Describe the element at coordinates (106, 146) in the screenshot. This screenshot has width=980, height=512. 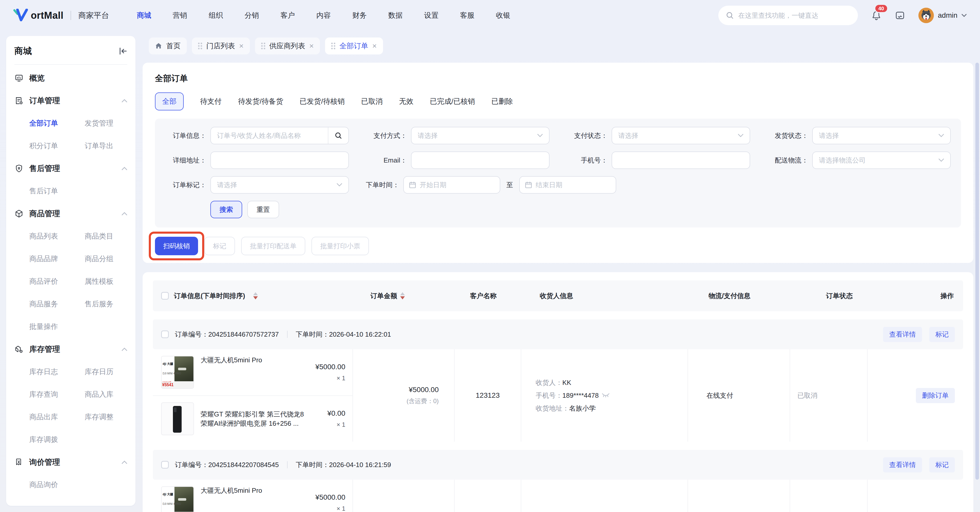
I see `sidebar-item-order-export: 订单导出` at that location.